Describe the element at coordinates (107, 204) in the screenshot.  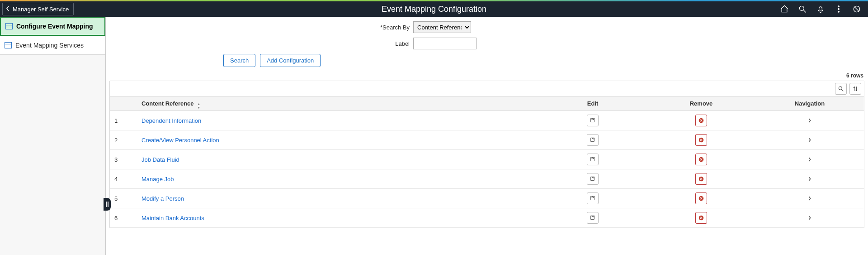
I see `drag-bars-icon` at that location.